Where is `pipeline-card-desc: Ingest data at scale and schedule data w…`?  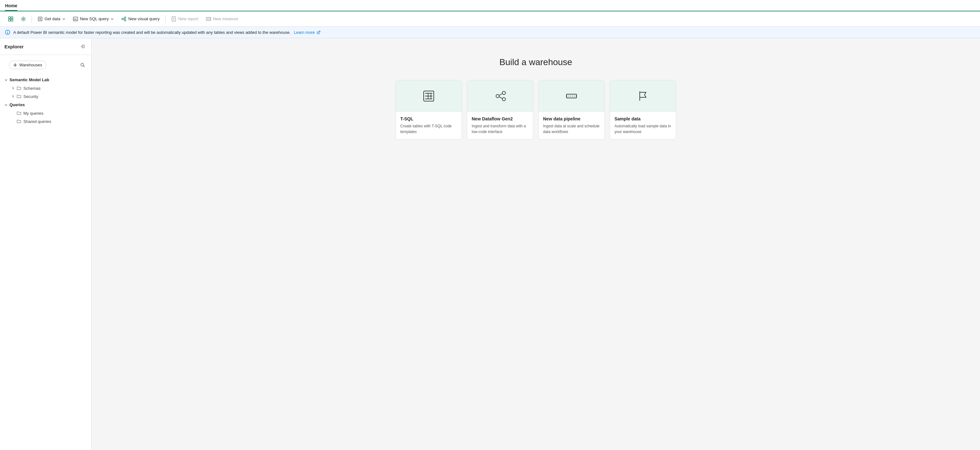 pipeline-card-desc: Ingest data at scale and schedule data w… is located at coordinates (571, 129).